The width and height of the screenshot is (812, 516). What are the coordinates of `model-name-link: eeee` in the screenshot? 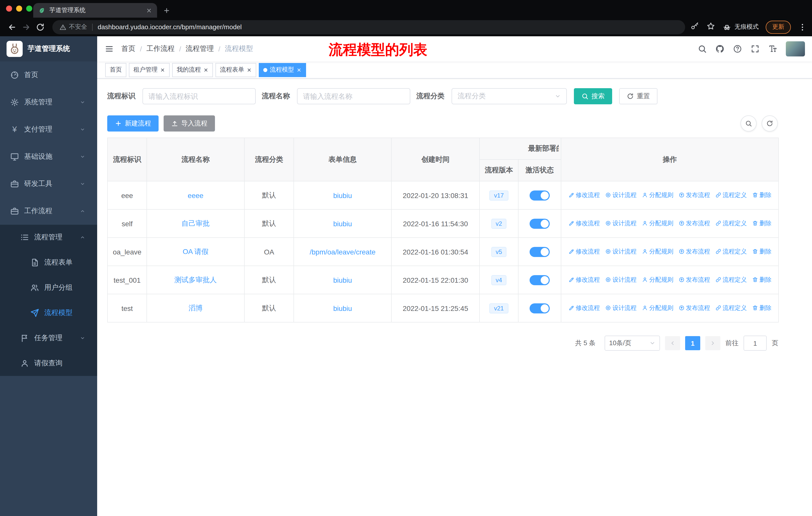 It's located at (196, 195).